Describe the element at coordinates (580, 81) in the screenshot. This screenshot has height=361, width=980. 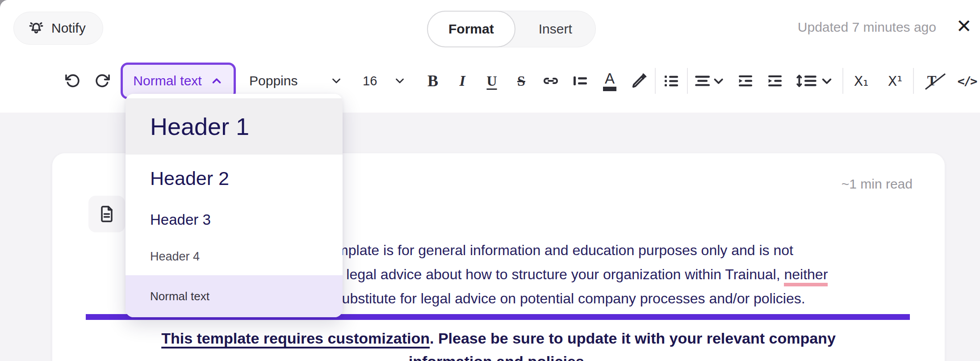
I see `blockquote-icon` at that location.